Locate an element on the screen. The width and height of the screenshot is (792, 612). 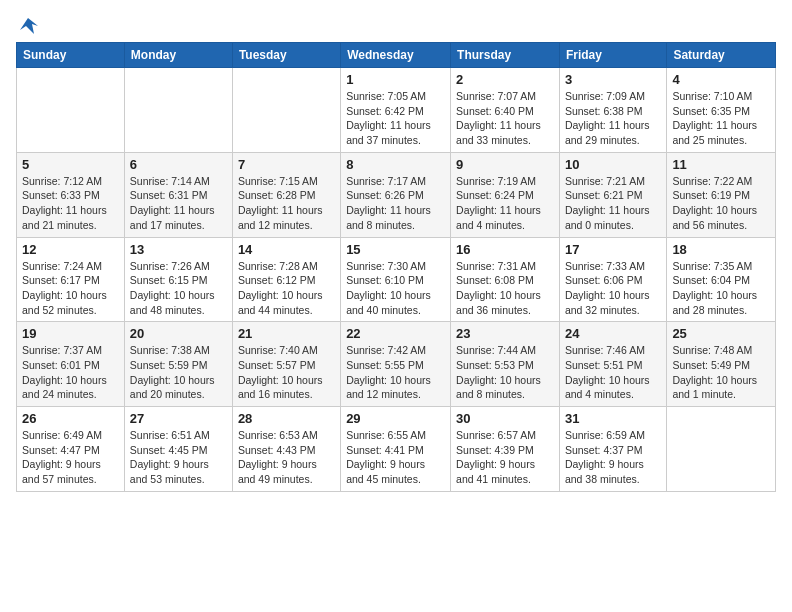
calendar-cell: 22Sunrise: 7:42 AM Sunset: 5:55 PM Dayli… is located at coordinates (396, 364).